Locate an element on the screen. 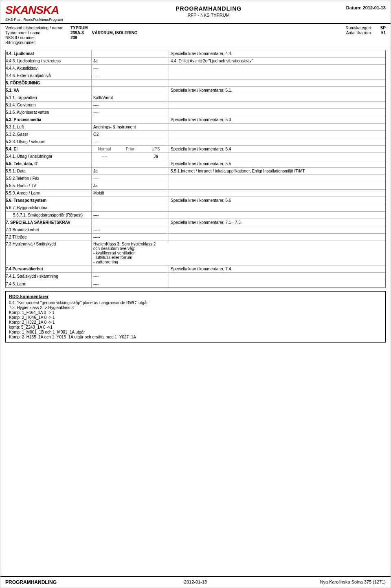 The width and height of the screenshot is (391, 588). s551-special: 5.5.1.Internet / intranet / lokala appli… is located at coordinates (277, 171).